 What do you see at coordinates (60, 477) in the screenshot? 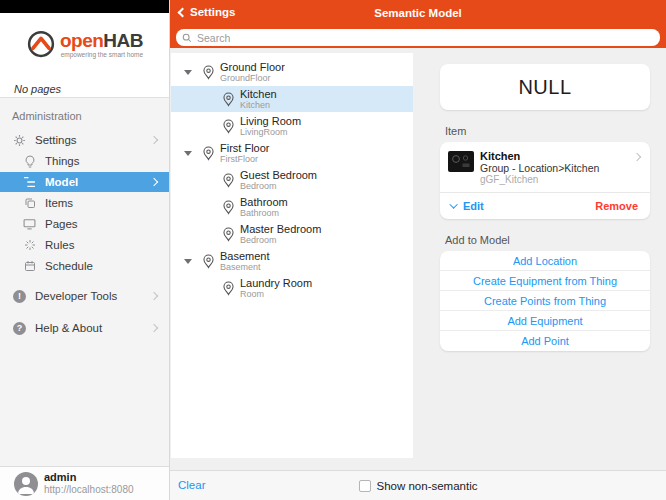
I see `username: admin` at bounding box center [60, 477].